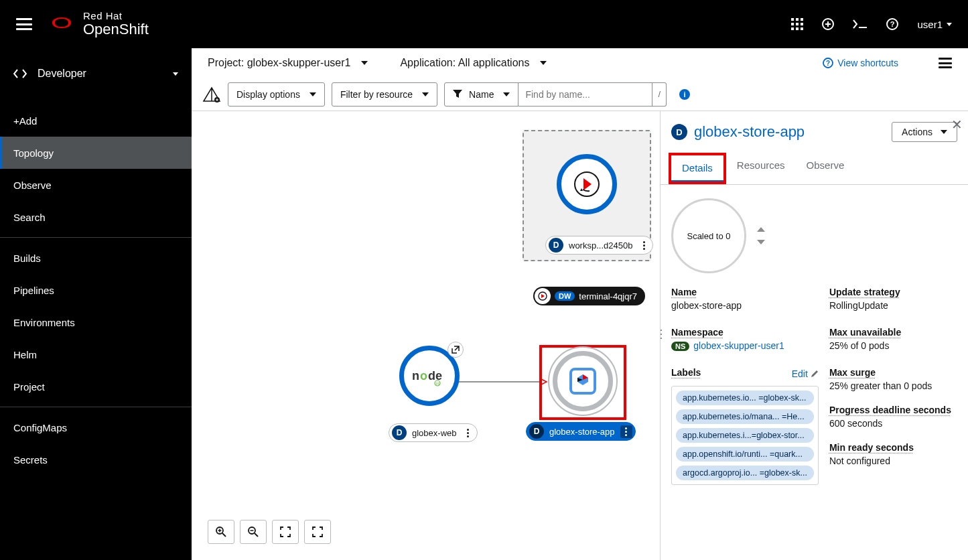 This screenshot has width=968, height=560. Describe the element at coordinates (96, 153) in the screenshot. I see `nav-item-topology: Topology` at that location.